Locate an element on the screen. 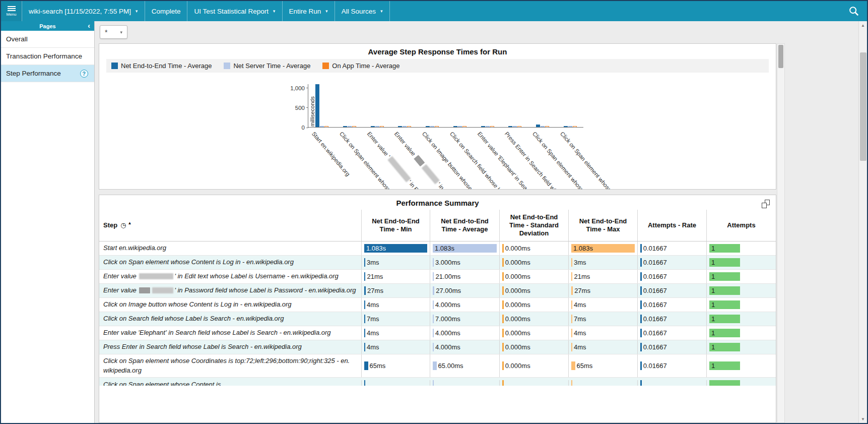 The image size is (868, 424). y-tick-label: 500 is located at coordinates (300, 108).